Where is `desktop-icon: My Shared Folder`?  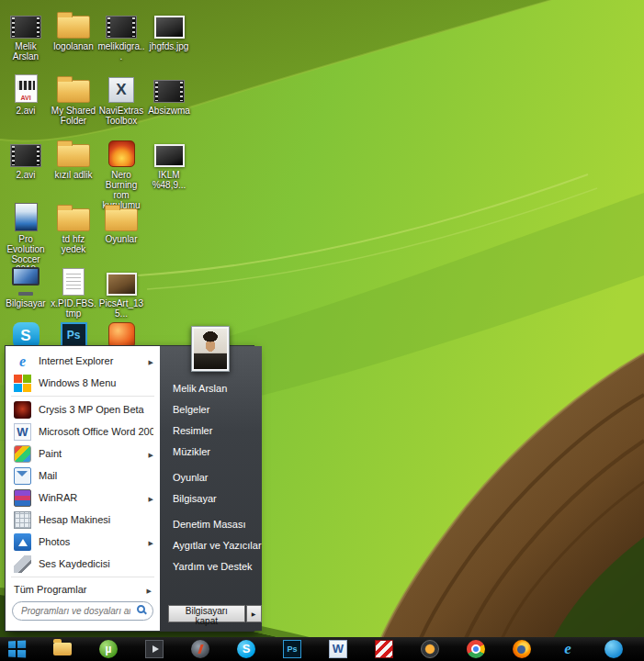
desktop-icon: My Shared Folder is located at coordinates (73, 99).